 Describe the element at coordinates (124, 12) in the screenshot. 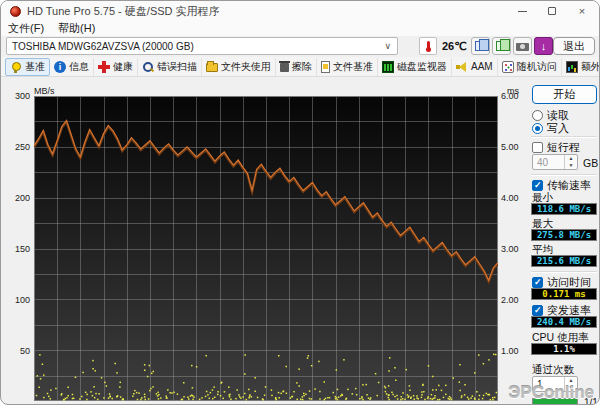

I see `window-title: HD Tune Pro 5.75 - 硬盘/SSD 实用程序` at that location.